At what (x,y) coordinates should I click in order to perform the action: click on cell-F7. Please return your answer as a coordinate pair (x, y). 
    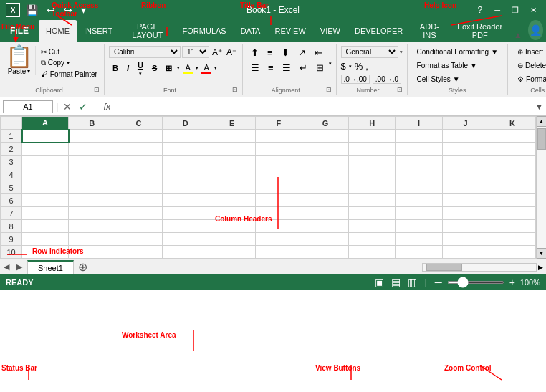
    Looking at the image, I should click on (278, 214).